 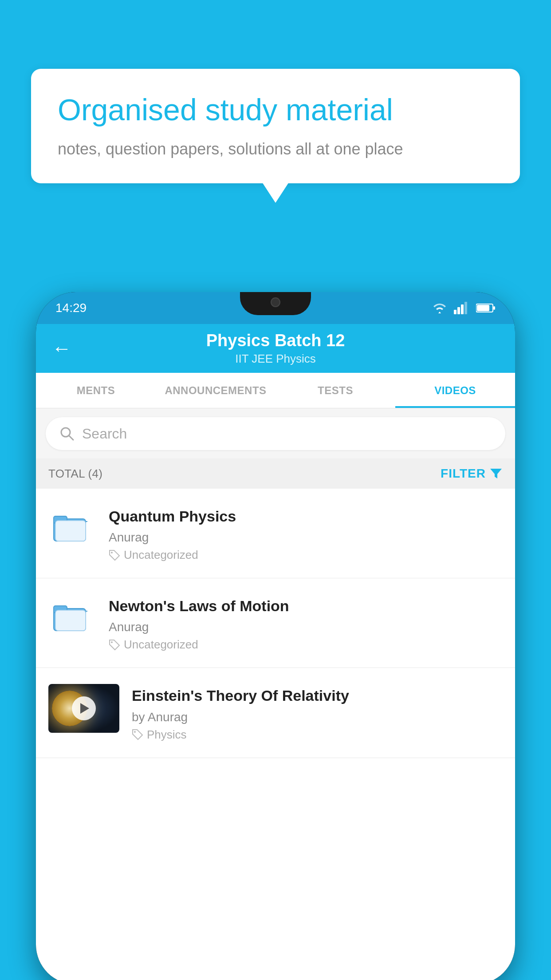 What do you see at coordinates (84, 708) in the screenshot?
I see `video-thumbnail` at bounding box center [84, 708].